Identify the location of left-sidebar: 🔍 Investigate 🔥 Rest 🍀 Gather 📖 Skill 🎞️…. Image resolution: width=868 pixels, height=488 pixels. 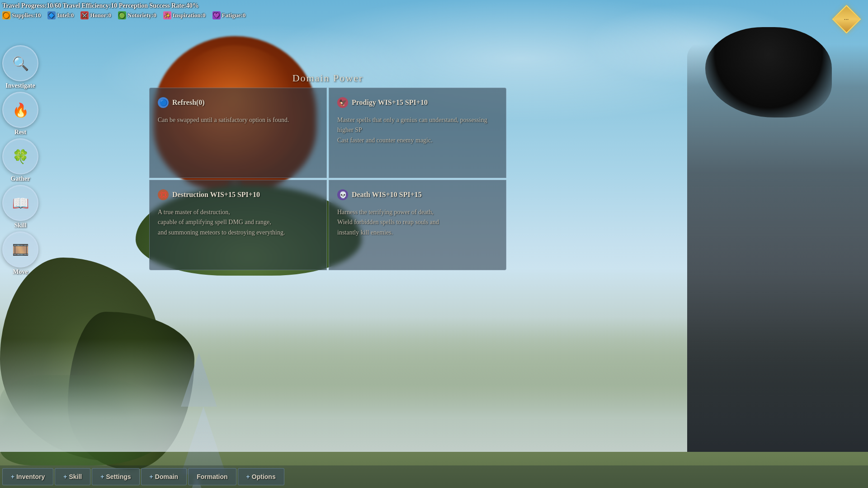
(20, 160).